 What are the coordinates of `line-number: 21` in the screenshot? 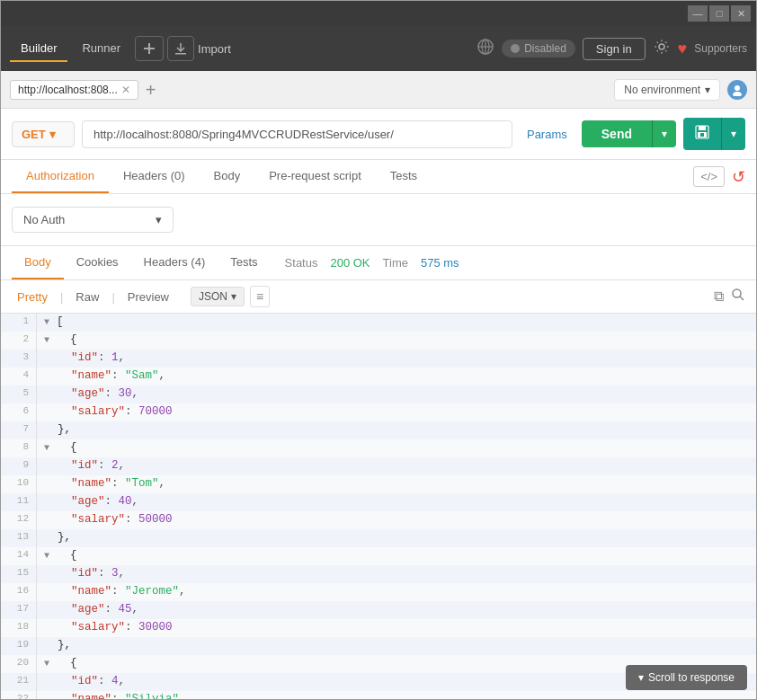 It's located at (19, 682).